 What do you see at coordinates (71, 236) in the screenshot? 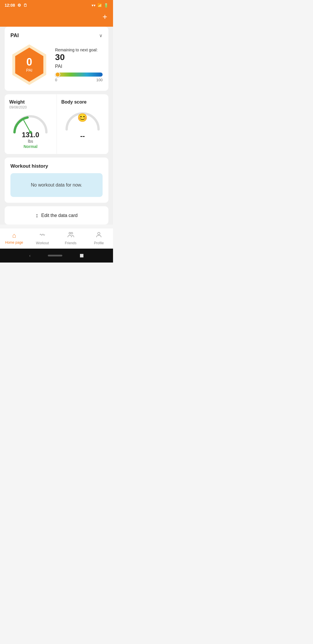
I see `friends-icon` at bounding box center [71, 236].